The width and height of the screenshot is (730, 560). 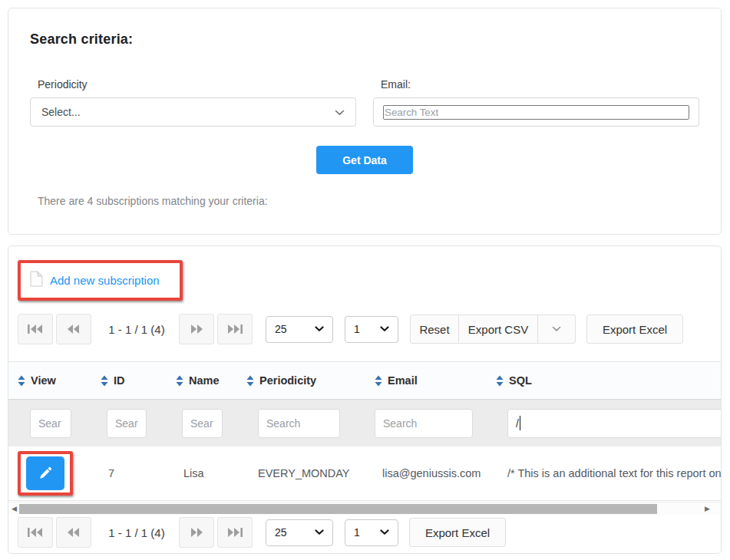 I want to click on cell-id: 7, so click(x=138, y=473).